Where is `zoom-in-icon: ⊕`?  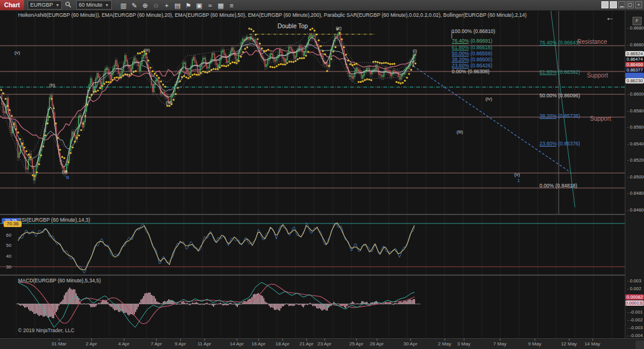
zoom-in-icon: ⊕ is located at coordinates (145, 5).